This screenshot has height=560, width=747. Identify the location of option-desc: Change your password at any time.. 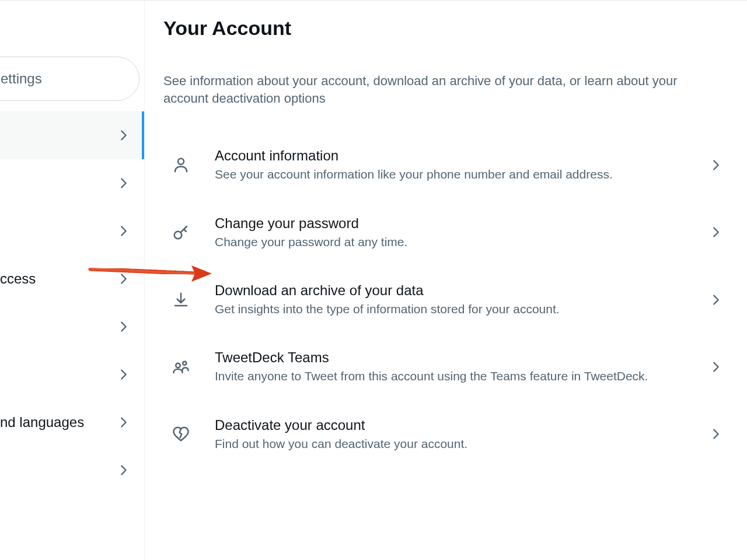
(454, 242).